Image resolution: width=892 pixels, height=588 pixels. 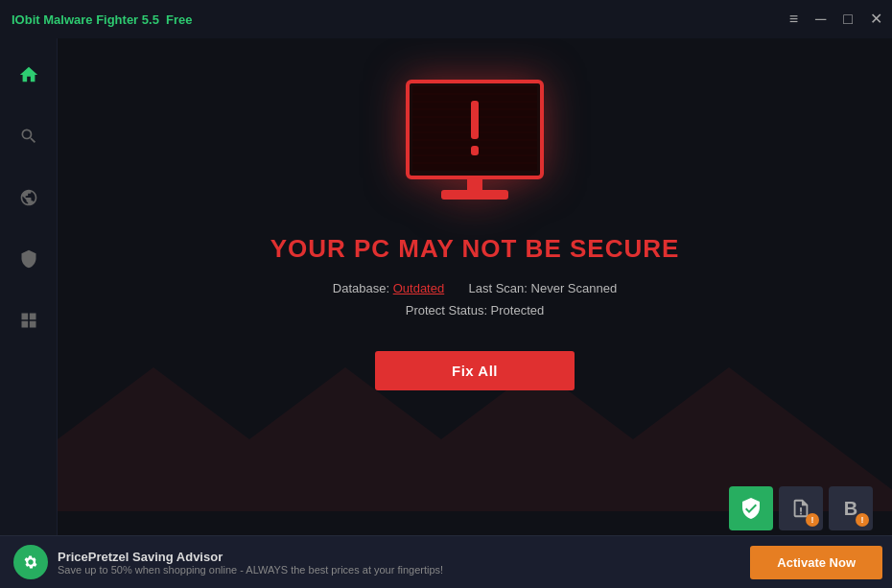 I want to click on warning-monitor-icon, so click(x=475, y=144).